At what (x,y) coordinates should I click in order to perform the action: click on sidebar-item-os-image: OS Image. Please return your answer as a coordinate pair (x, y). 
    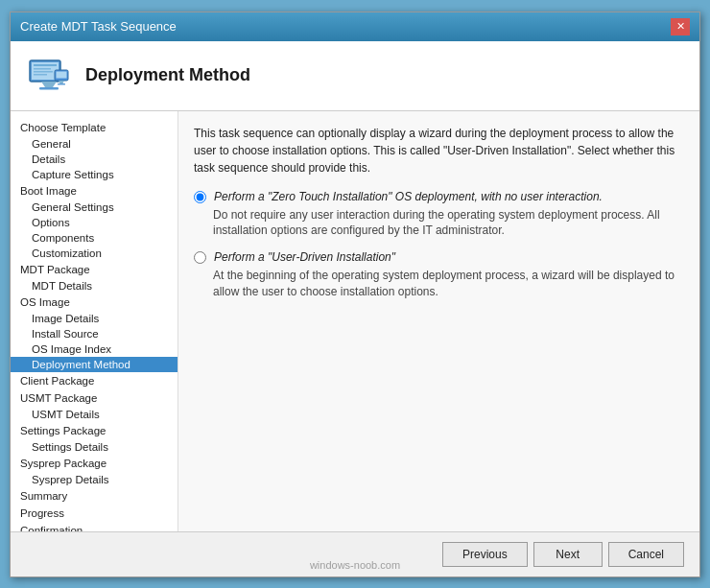
    Looking at the image, I should click on (94, 302).